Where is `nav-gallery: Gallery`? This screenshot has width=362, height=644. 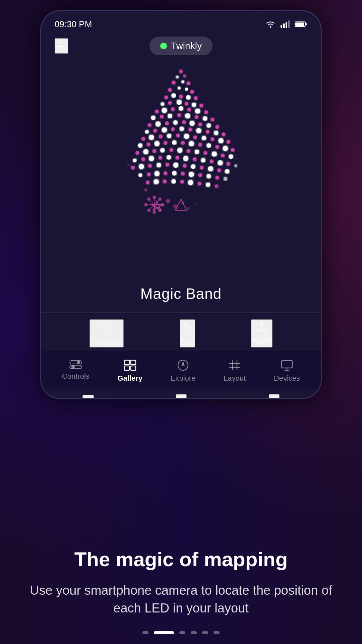
nav-gallery: Gallery is located at coordinates (130, 371).